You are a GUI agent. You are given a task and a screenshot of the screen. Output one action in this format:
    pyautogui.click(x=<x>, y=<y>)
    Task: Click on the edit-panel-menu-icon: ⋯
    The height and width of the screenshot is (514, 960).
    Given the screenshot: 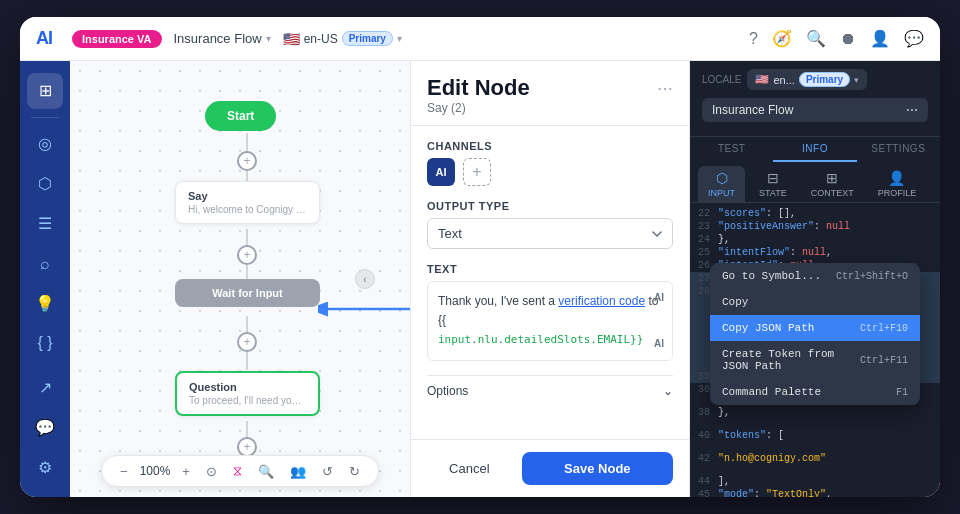 What is the action you would take?
    pyautogui.click(x=665, y=88)
    